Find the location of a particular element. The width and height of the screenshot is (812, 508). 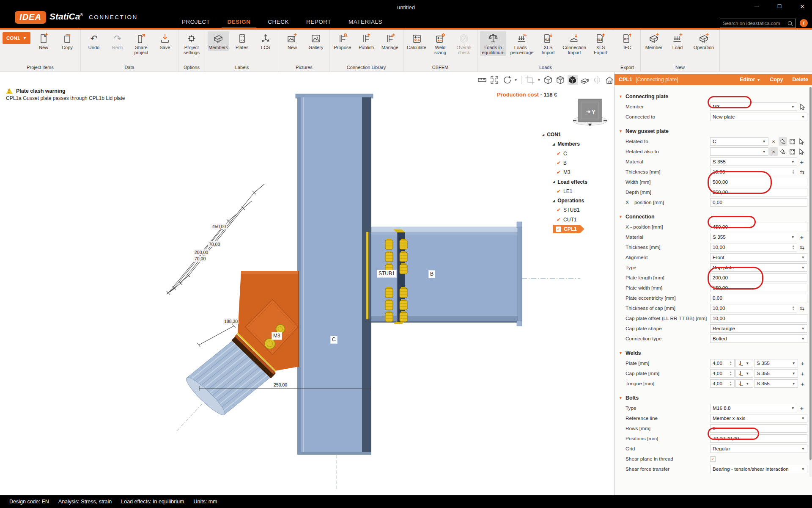

tree-item-operations: ◢Operations is located at coordinates (568, 201).